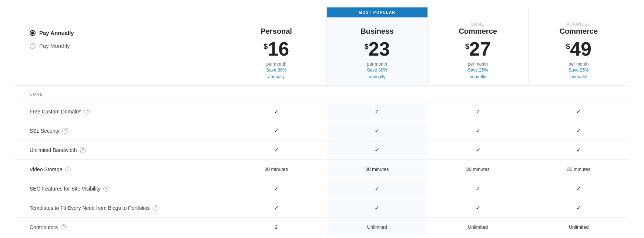 The width and height of the screenshot is (644, 238). What do you see at coordinates (56, 112) in the screenshot?
I see `feature-name-text-0-0: Free Custom Domain*` at bounding box center [56, 112].